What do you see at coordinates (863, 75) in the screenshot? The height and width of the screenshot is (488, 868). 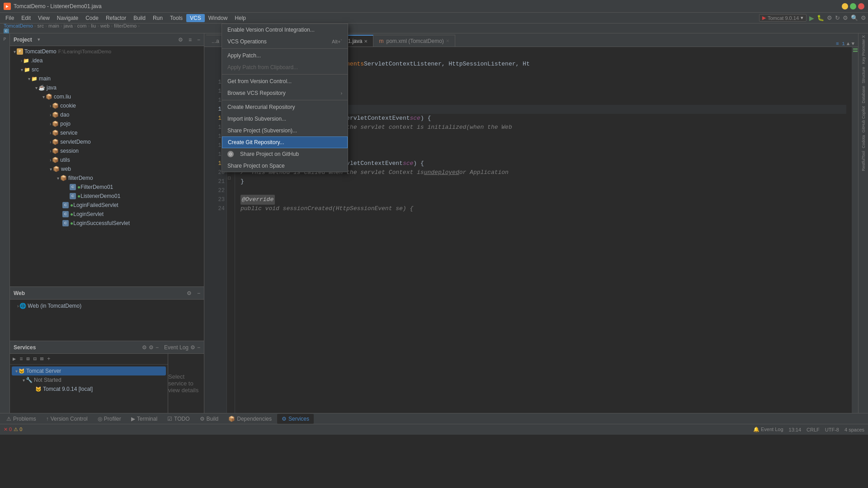 I see `sidebar-structure: Structure` at bounding box center [863, 75].